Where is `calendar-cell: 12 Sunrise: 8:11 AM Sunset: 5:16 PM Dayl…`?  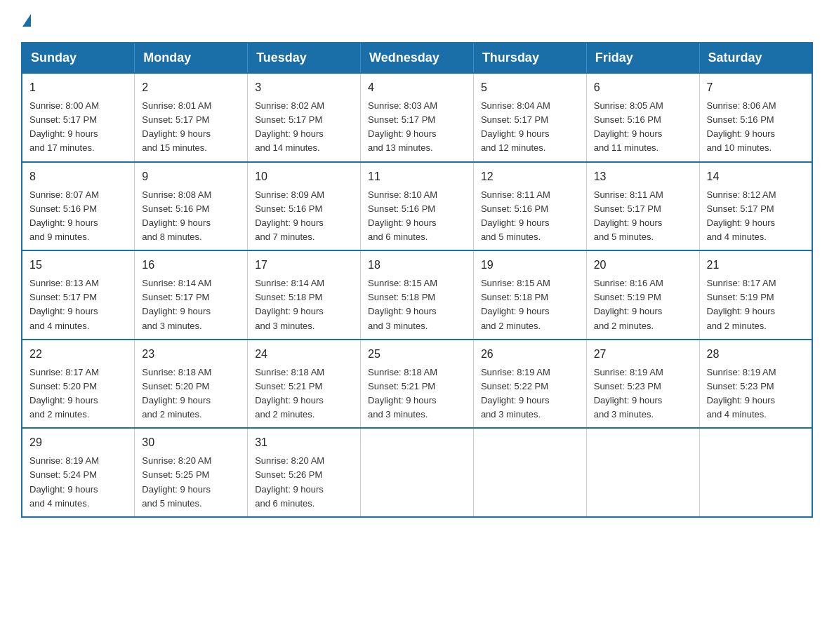 calendar-cell: 12 Sunrise: 8:11 AM Sunset: 5:16 PM Dayl… is located at coordinates (529, 206).